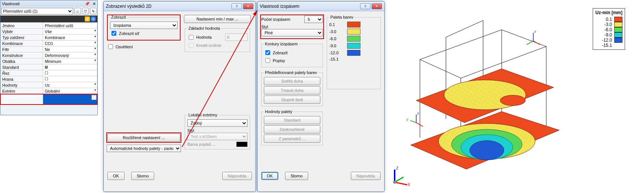 The image size is (644, 193). What do you see at coordinates (22, 44) in the screenshot?
I see `prop-label: Kombinace` at bounding box center [22, 44].